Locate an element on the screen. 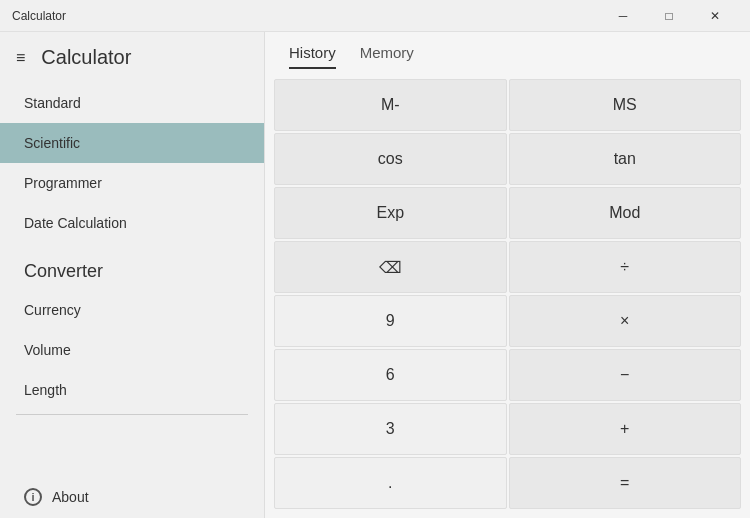  hamburger-icon: ≡ is located at coordinates (20, 58).